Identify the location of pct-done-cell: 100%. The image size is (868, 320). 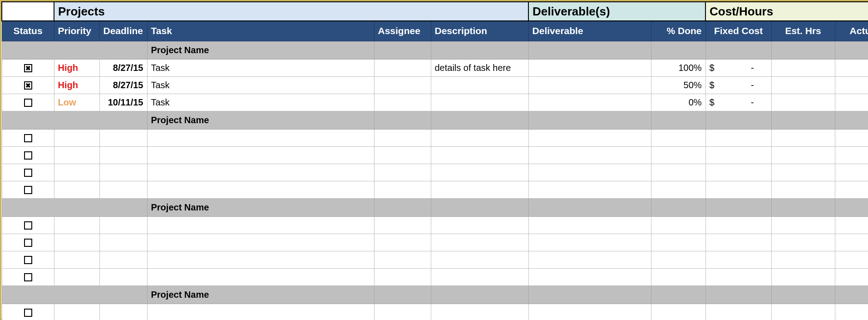
(678, 68).